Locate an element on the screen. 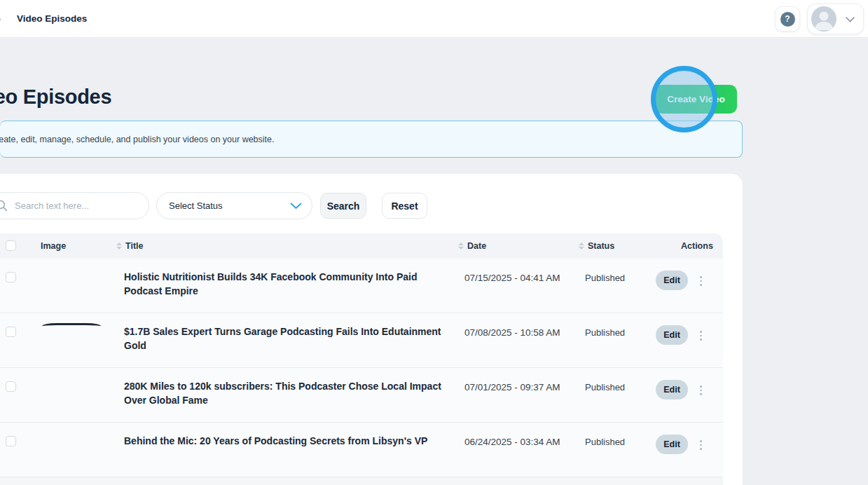 This screenshot has height=485, width=868. breadcrumb-chevron-icon: › is located at coordinates (1, 19).